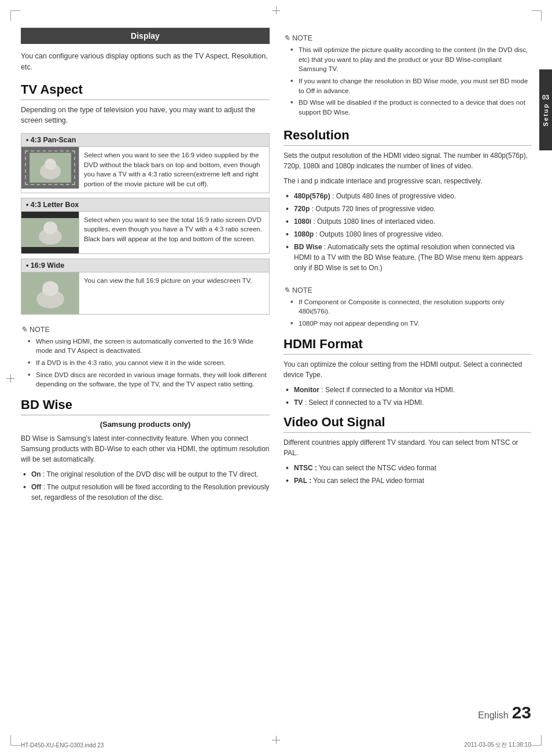 The height and width of the screenshot is (756, 552). Describe the element at coordinates (145, 406) in the screenshot. I see `bd-wise-heading: BD Wise` at that location.